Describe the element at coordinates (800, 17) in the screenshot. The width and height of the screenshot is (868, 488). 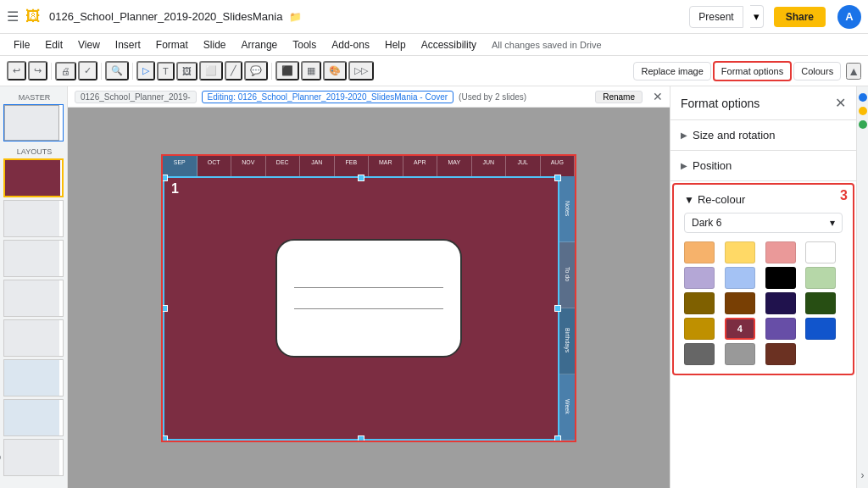
I see `share-button: Share` at that location.